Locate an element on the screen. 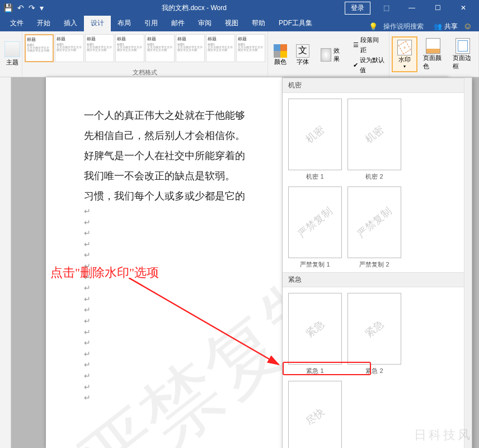  tab-PDF工具集: PDF工具集 is located at coordinates (295, 24).